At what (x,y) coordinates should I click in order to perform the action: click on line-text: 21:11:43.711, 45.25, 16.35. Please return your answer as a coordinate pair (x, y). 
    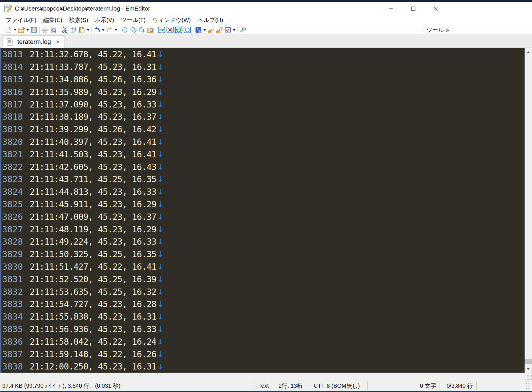
    Looking at the image, I should click on (93, 179).